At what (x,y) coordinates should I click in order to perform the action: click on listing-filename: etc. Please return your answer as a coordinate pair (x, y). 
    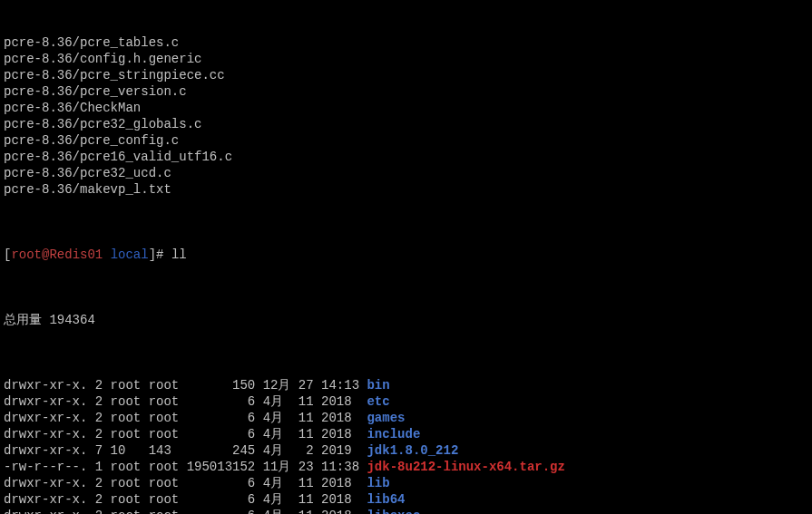
    Looking at the image, I should click on (377, 402).